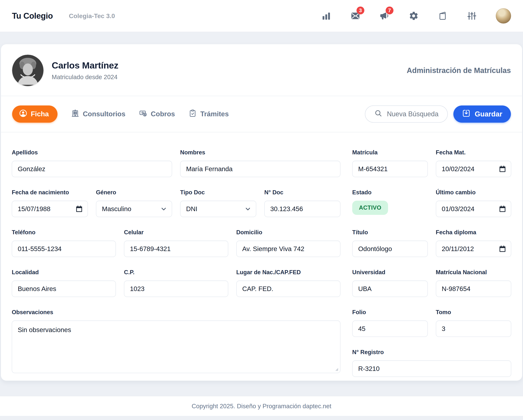  What do you see at coordinates (474, 329) in the screenshot?
I see `tomo-input` at bounding box center [474, 329].